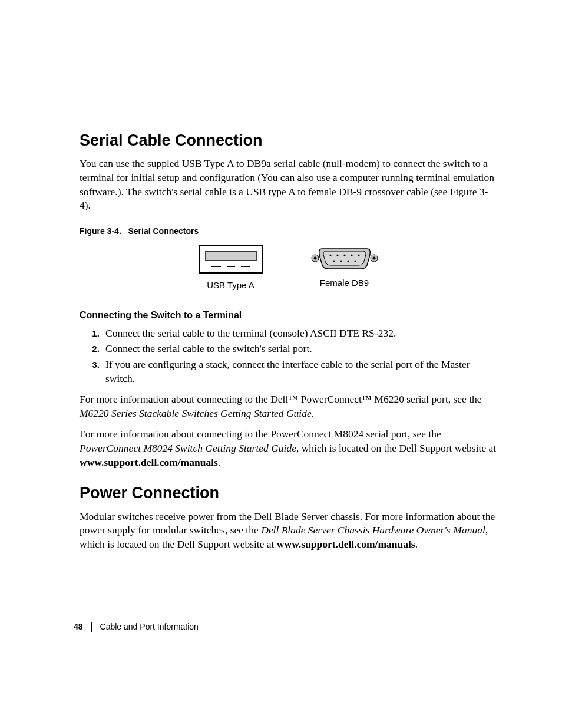 Image resolution: width=562 pixels, height=728 pixels. Describe the element at coordinates (163, 231) in the screenshot. I see `figure-caption-text: Serial Connectors` at that location.